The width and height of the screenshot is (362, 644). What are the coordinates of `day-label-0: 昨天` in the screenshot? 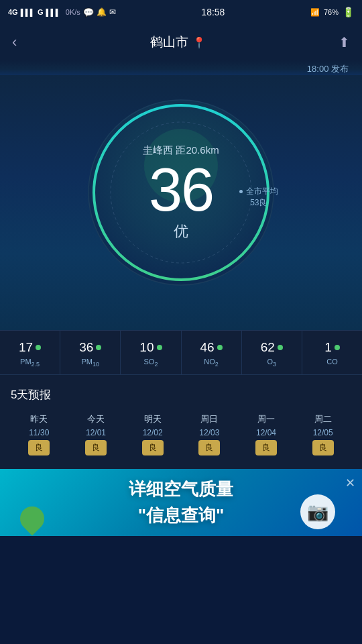 It's located at (39, 419).